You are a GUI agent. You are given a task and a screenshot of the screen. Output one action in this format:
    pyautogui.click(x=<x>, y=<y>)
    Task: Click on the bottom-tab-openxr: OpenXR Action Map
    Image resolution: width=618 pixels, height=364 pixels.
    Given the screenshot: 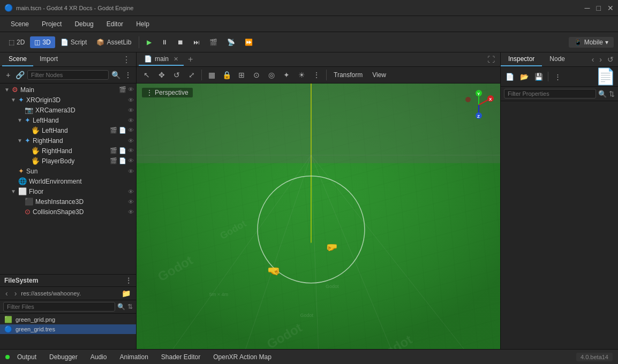 What is the action you would take?
    pyautogui.click(x=242, y=357)
    